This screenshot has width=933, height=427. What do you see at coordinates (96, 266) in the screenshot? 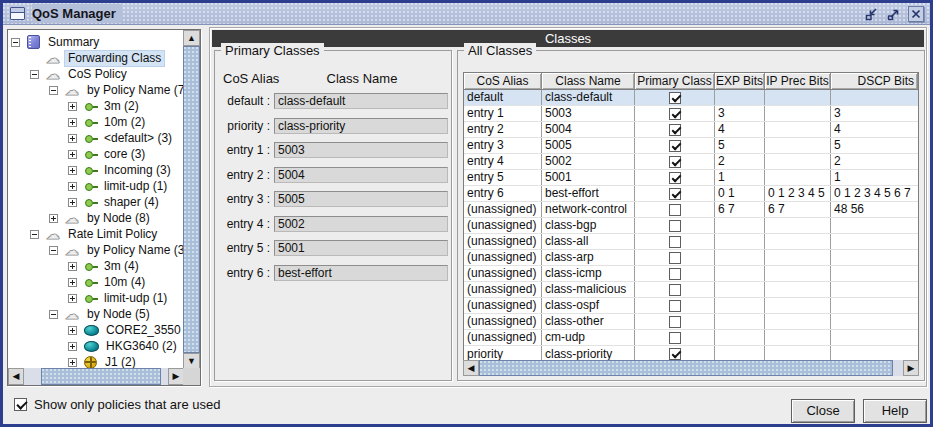
I see `tree-item-3m-4: 3m (4)` at bounding box center [96, 266].